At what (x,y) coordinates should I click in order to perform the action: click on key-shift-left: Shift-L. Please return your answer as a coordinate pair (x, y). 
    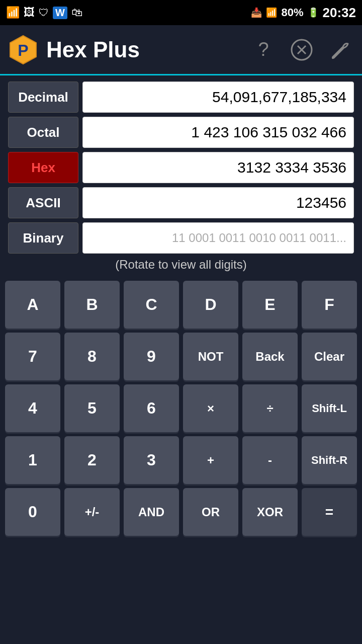
    Looking at the image, I should click on (329, 409).